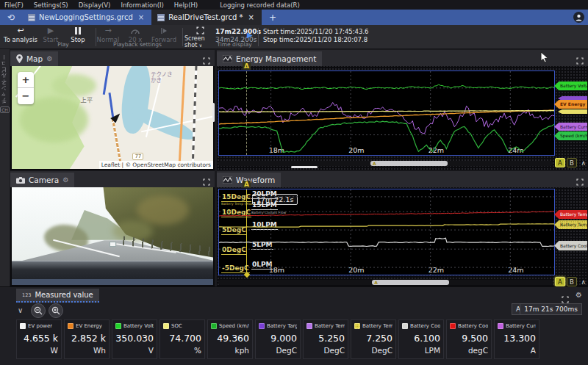 This screenshot has height=365, width=588. What do you see at coordinates (570, 126) in the screenshot?
I see `tag-battery-current: Battery Current` at bounding box center [570, 126].